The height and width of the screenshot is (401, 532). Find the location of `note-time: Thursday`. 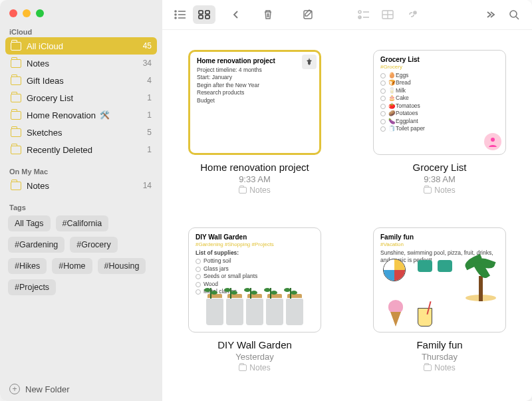

note-time: Thursday is located at coordinates (440, 356).